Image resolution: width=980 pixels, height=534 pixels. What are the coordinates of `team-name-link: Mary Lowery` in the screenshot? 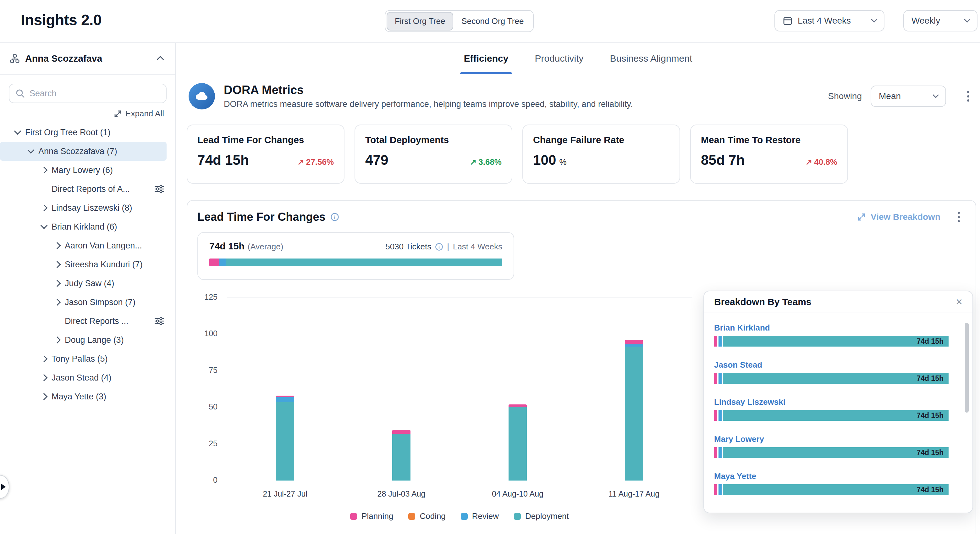 It's located at (739, 439).